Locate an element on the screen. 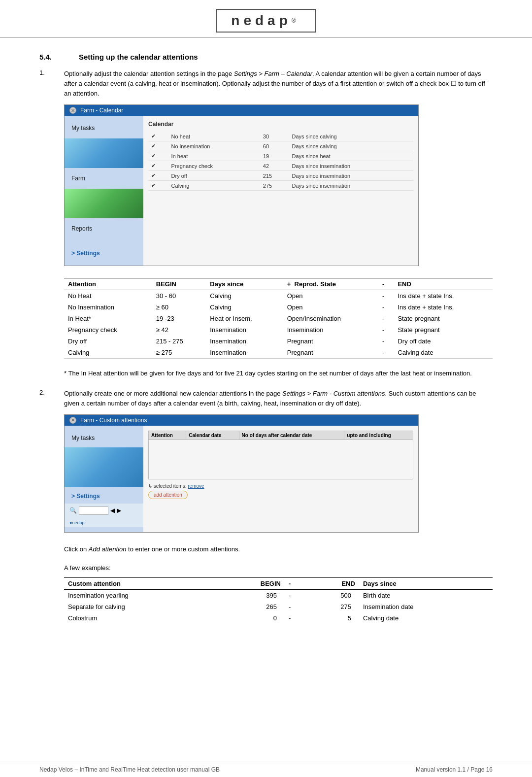 The image size is (532, 777). examples-table: Custom attention BEGIN - END Days since … is located at coordinates (278, 601).